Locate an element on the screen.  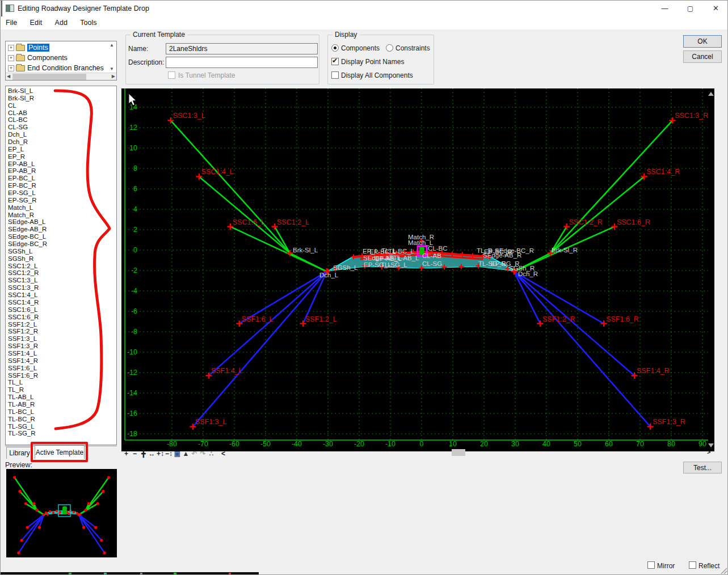
point-list-item: SEdge-AB_R is located at coordinates (61, 229).